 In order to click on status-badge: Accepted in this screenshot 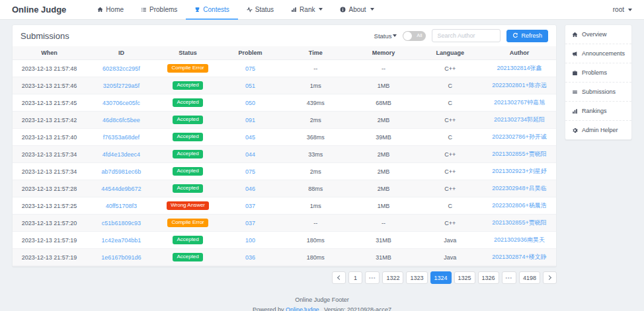, I will do `click(188, 258)`.